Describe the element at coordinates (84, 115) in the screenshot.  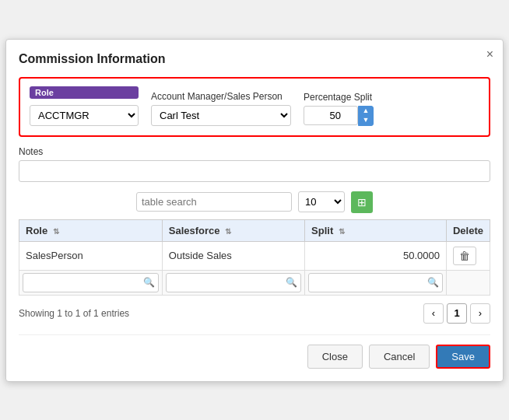
I see `role-select: ACCTMGR SALESPERSON MANAGER` at that location.